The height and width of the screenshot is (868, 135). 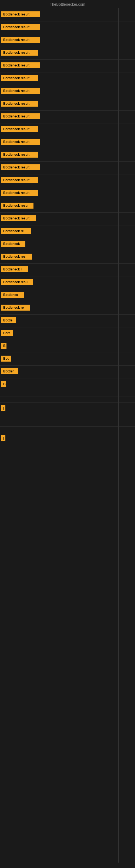 What do you see at coordinates (68, 359) in the screenshot?
I see `list-item: Bot` at bounding box center [68, 359].